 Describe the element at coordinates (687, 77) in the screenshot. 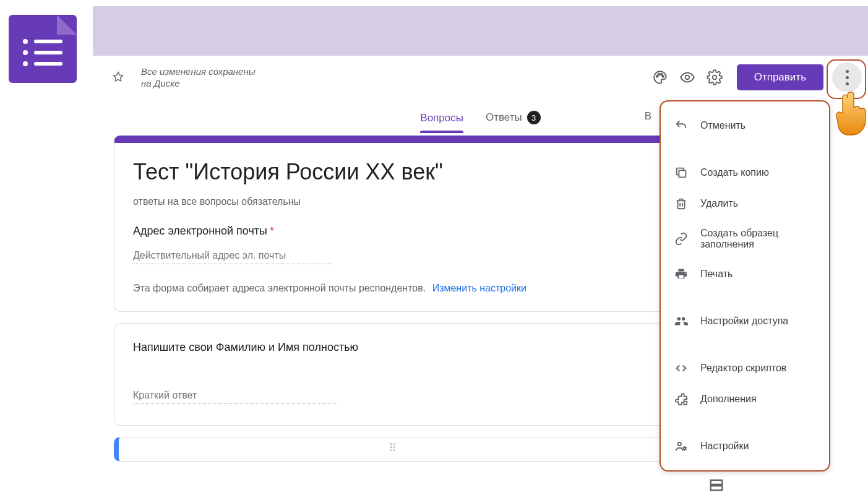

I see `preview-icon` at that location.